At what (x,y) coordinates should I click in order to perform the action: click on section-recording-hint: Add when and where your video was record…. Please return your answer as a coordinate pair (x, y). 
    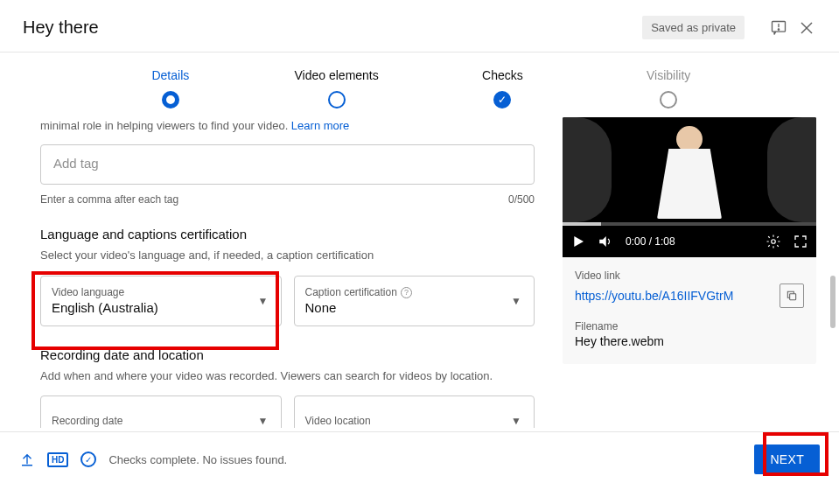
    Looking at the image, I should click on (287, 376).